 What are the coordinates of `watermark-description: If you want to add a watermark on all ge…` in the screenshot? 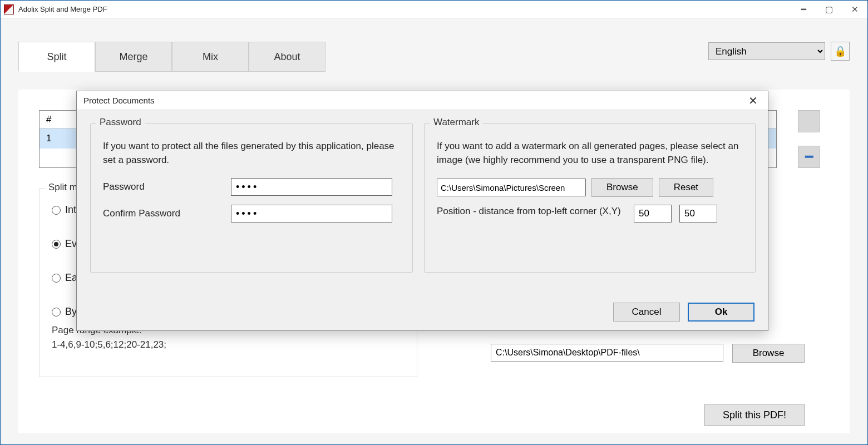 It's located at (590, 154).